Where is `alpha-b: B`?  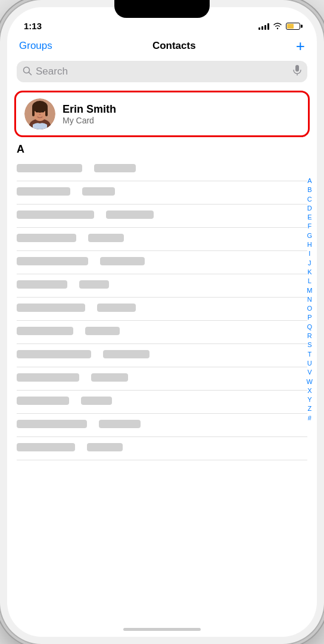 alpha-b: B is located at coordinates (310, 190).